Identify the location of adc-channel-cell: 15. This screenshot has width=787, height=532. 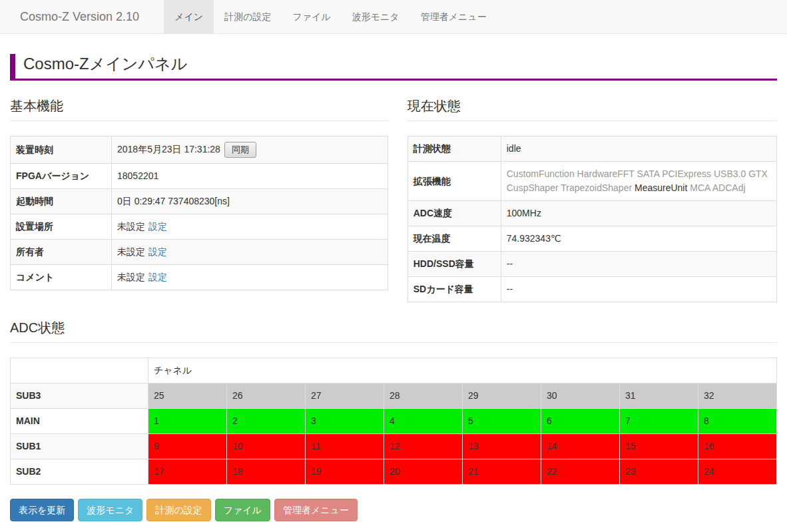
(659, 447).